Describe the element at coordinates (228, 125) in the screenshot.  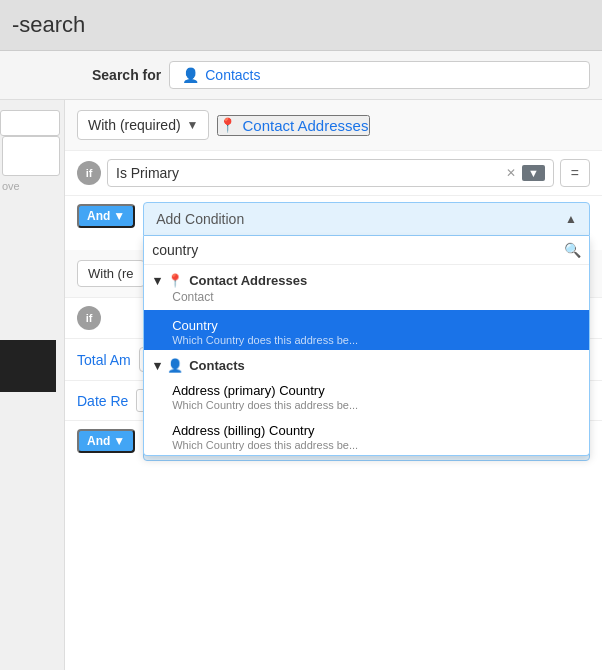
I see `pin-icon: 📍` at that location.